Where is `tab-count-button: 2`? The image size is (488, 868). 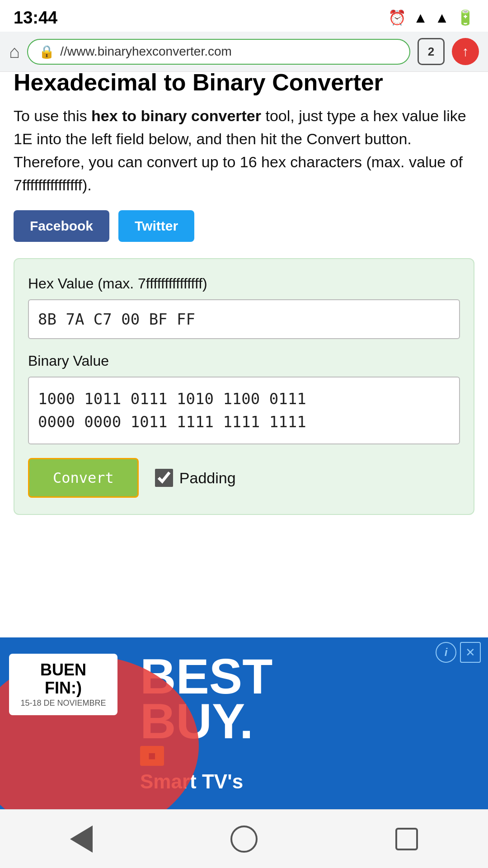 tab-count-button: 2 is located at coordinates (431, 52).